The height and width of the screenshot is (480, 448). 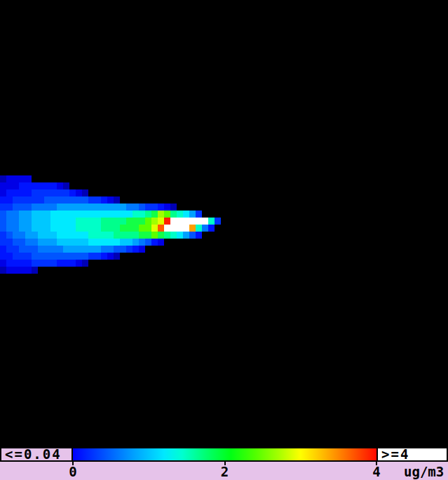 I want to click on legend-max-label: >=4, so click(x=395, y=455).